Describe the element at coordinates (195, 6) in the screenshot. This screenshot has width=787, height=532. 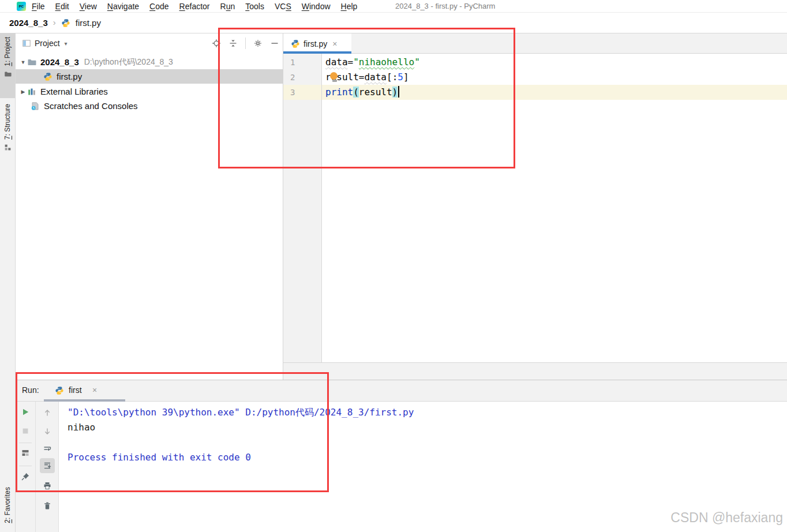
I see `menu-item-refactor: Refactor` at that location.